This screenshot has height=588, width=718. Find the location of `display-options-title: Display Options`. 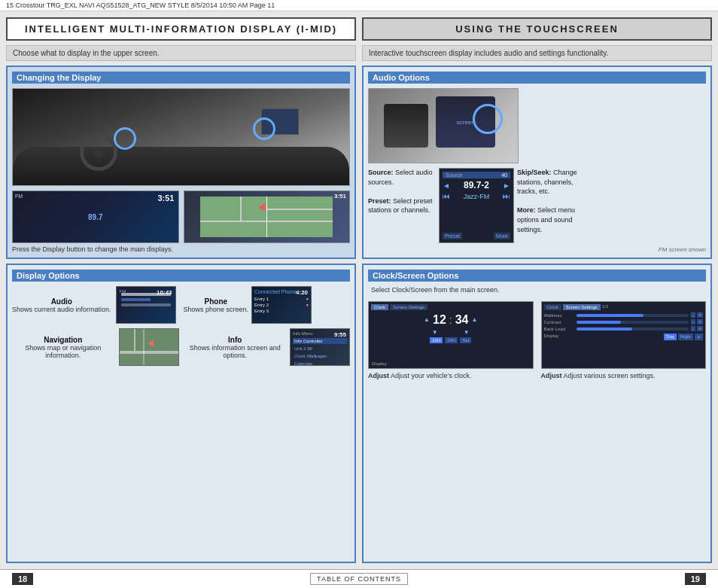

display-options-title: Display Options is located at coordinates (181, 276).